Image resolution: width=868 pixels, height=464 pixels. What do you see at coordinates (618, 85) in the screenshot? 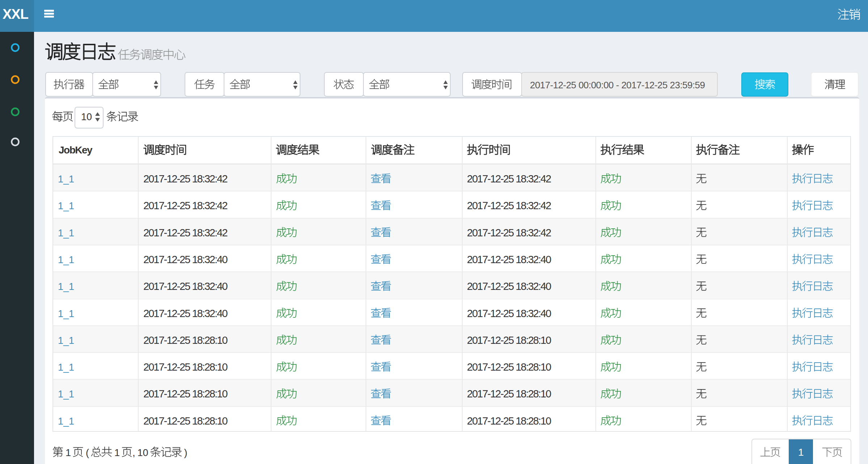
I see `svg-text:2017-12-25 00:00:00 - 2017-12-: 2017-12-25 00:00:00 - 2017-12-25 23:59:5…` at bounding box center [618, 85].